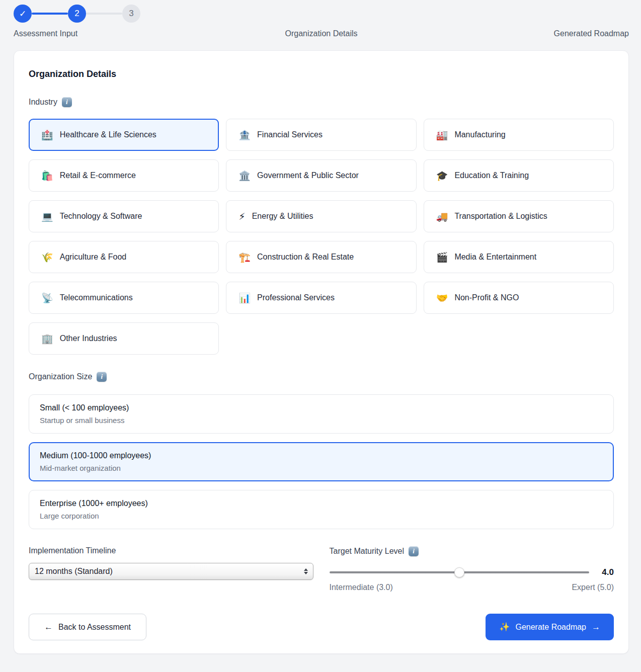  I want to click on timeline-field-label: Implementation Timeline, so click(171, 551).